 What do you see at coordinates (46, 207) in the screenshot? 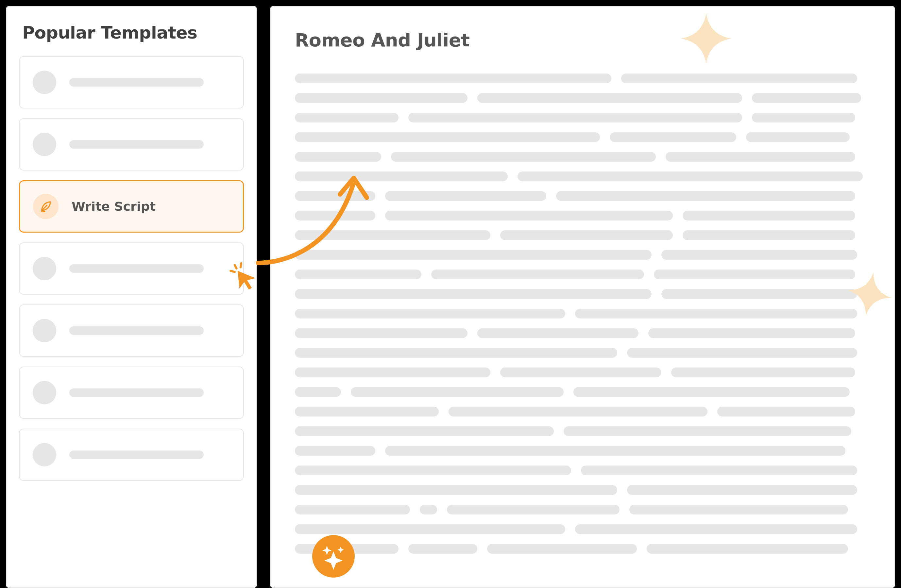
I see `feather-icon` at bounding box center [46, 207].